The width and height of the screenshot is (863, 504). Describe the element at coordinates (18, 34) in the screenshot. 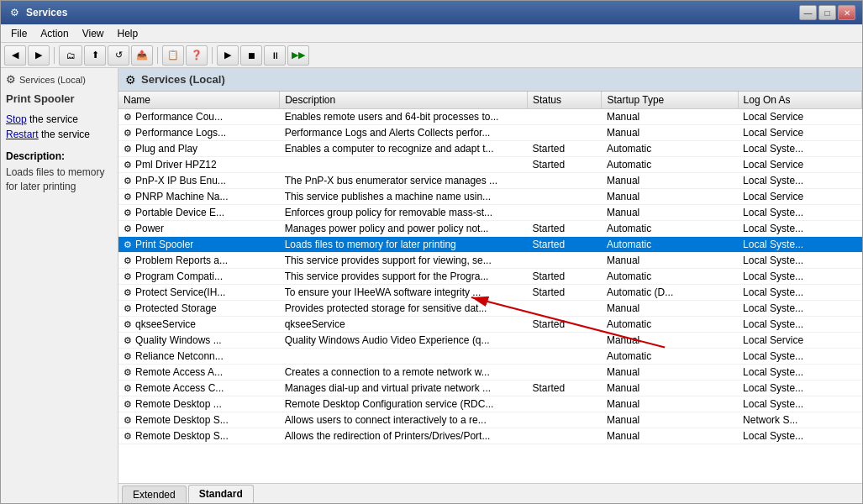

I see `menu-file: File` at that location.